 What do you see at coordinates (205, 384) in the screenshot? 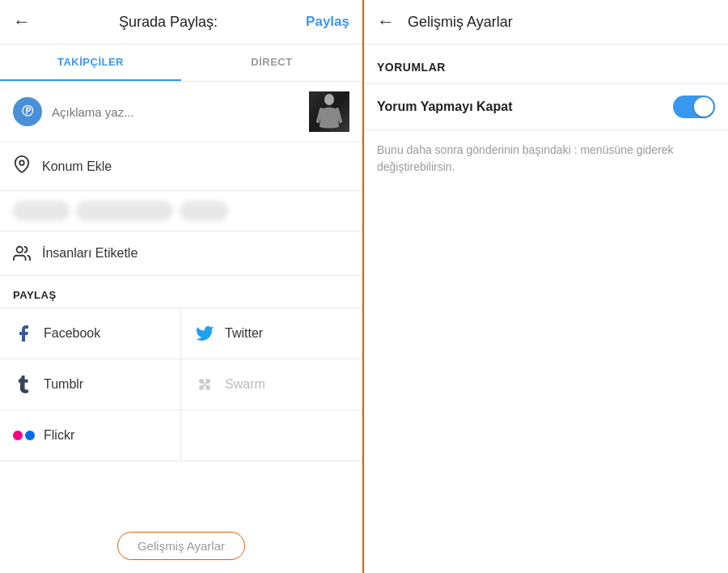
I see `swarm-icon` at bounding box center [205, 384].